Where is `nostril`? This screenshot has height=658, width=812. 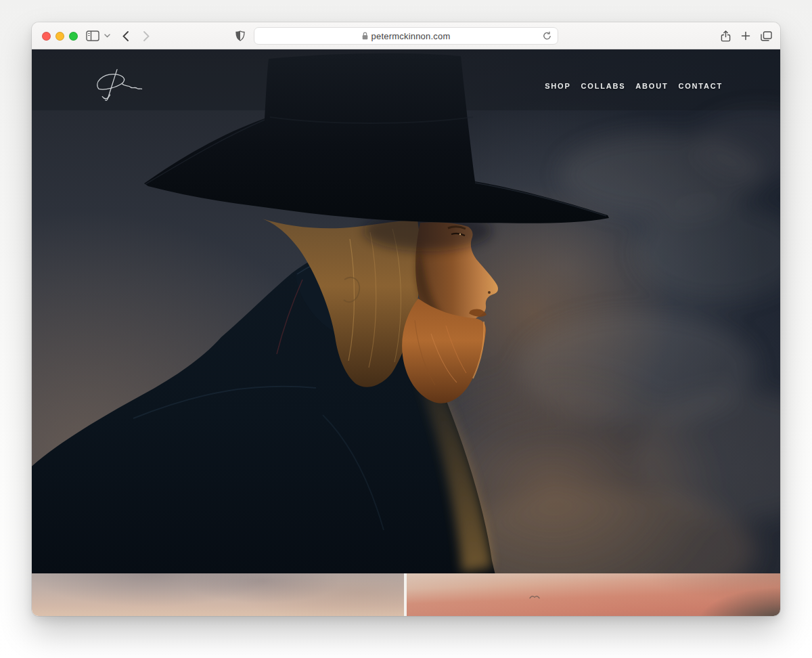
nostril is located at coordinates (489, 292).